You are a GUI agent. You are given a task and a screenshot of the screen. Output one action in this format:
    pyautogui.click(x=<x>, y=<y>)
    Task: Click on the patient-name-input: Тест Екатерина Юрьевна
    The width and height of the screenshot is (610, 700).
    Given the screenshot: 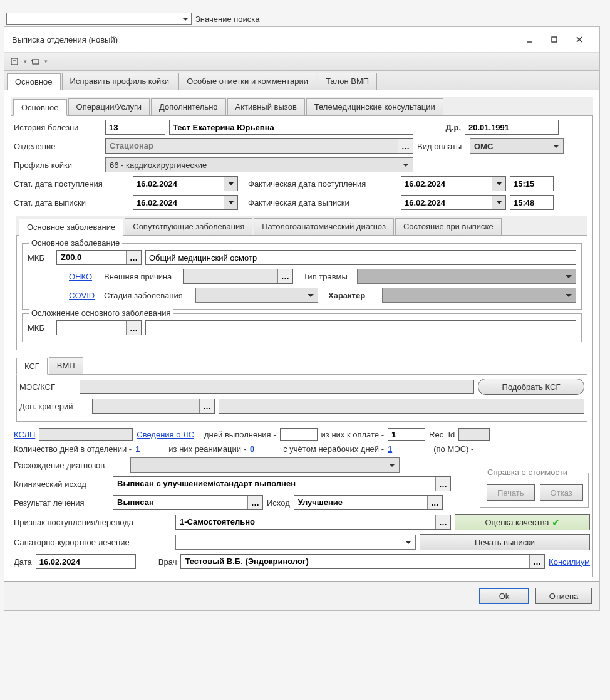 What is the action you would take?
    pyautogui.click(x=291, y=127)
    